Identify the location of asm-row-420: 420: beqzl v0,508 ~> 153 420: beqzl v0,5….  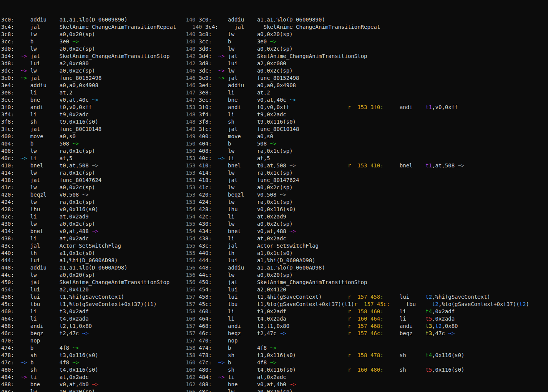
(274, 195).